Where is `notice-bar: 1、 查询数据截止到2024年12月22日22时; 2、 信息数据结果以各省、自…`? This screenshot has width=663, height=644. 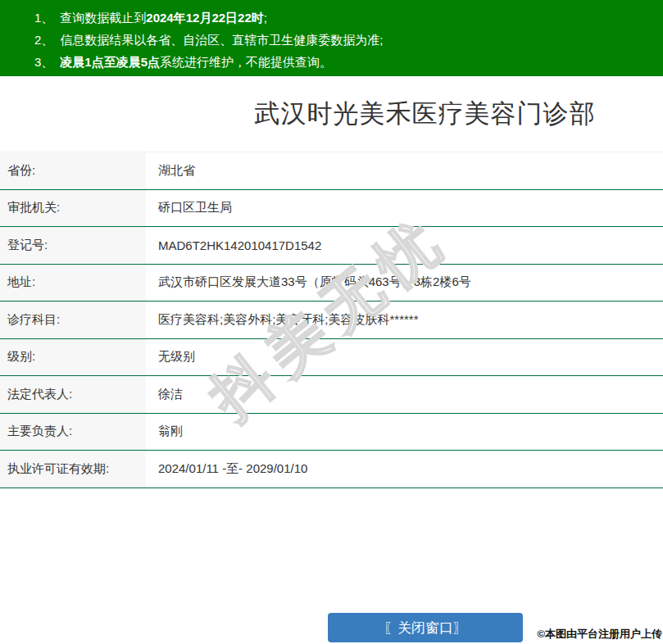
notice-bar: 1、 查询数据截止到2024年12月22日22时; 2、 信息数据结果以各省、自… is located at coordinates (331, 38).